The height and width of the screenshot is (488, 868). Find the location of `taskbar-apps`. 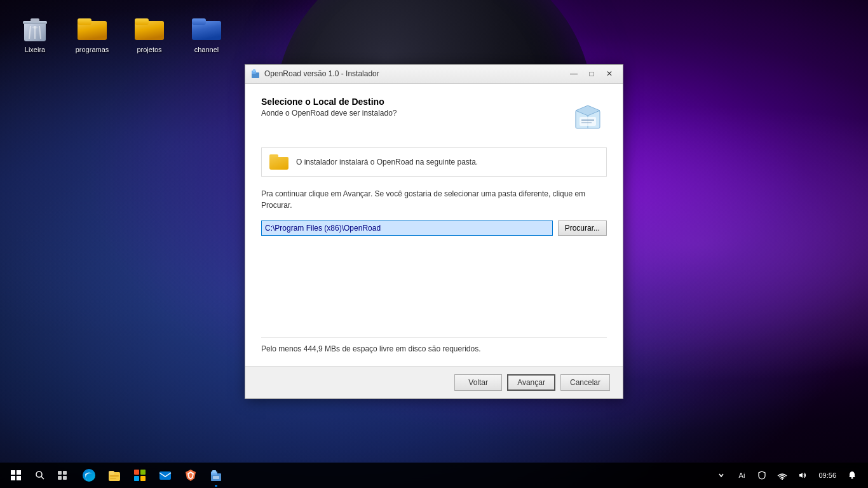

taskbar-apps is located at coordinates (393, 475).